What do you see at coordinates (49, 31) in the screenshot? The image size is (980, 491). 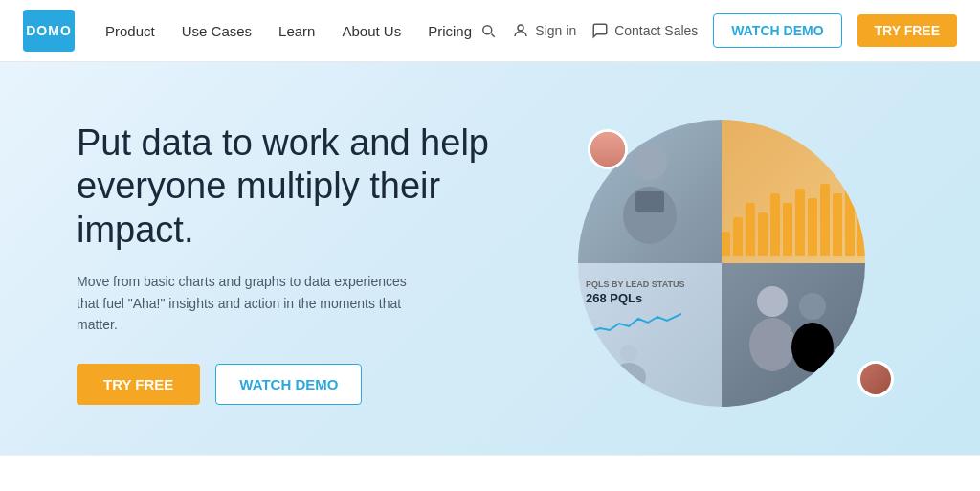 I see `logo: DOMO` at bounding box center [49, 31].